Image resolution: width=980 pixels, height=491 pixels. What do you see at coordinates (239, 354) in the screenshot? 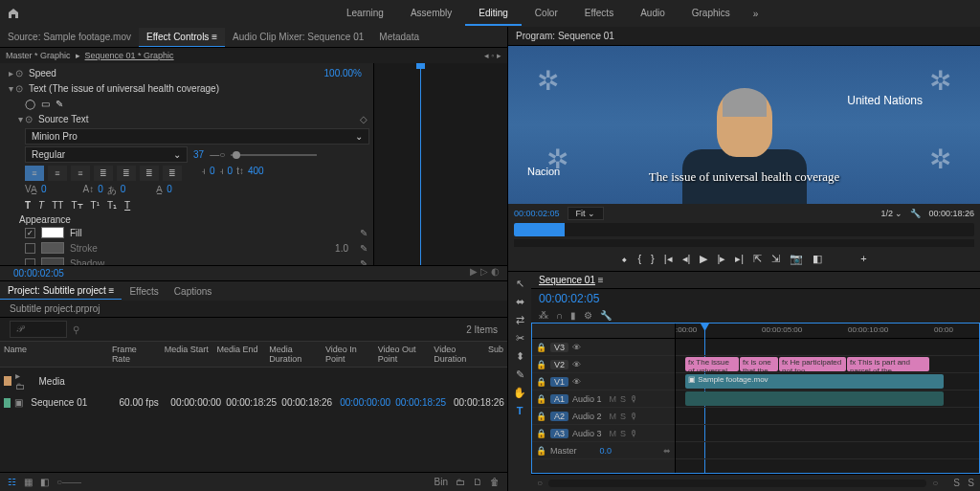
I see `column-header: Media End` at bounding box center [239, 354].